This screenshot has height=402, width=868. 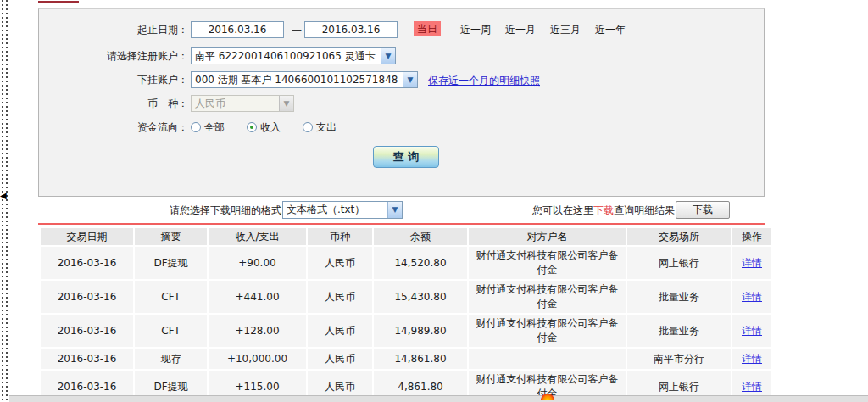 What do you see at coordinates (242, 103) in the screenshot?
I see `currency-select: 人民币 ▼` at bounding box center [242, 103].